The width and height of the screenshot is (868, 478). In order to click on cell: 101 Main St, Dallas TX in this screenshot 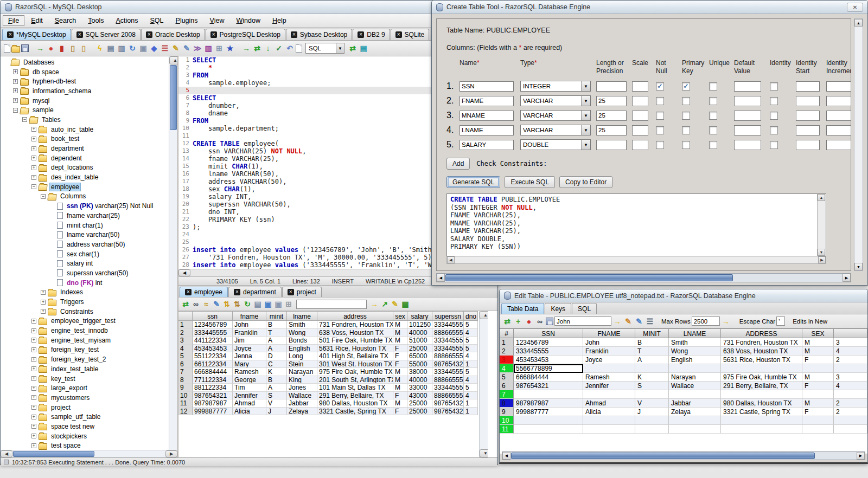, I will do `click(355, 388)`.